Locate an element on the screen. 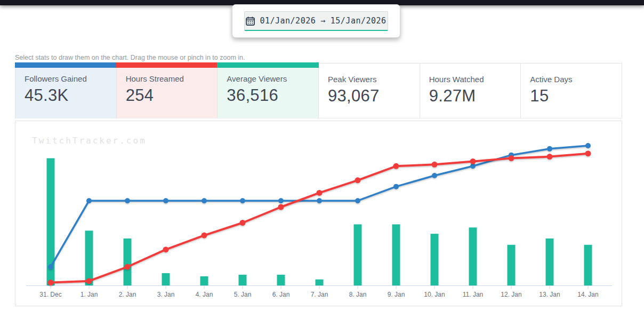 Image resolution: width=644 pixels, height=310 pixels. date-range-input: 01/Jan/2026 → 15/Jan/2026 is located at coordinates (316, 21).